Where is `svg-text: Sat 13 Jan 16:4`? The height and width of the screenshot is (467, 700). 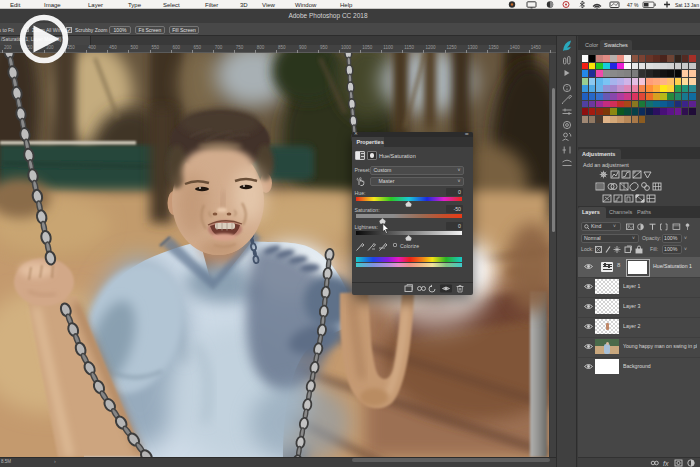 svg-text: Sat 13 Jan 16:4 is located at coordinates (688, 5).